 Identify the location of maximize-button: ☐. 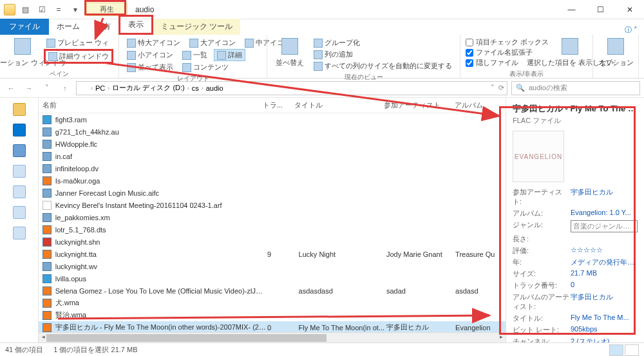
(600, 10).